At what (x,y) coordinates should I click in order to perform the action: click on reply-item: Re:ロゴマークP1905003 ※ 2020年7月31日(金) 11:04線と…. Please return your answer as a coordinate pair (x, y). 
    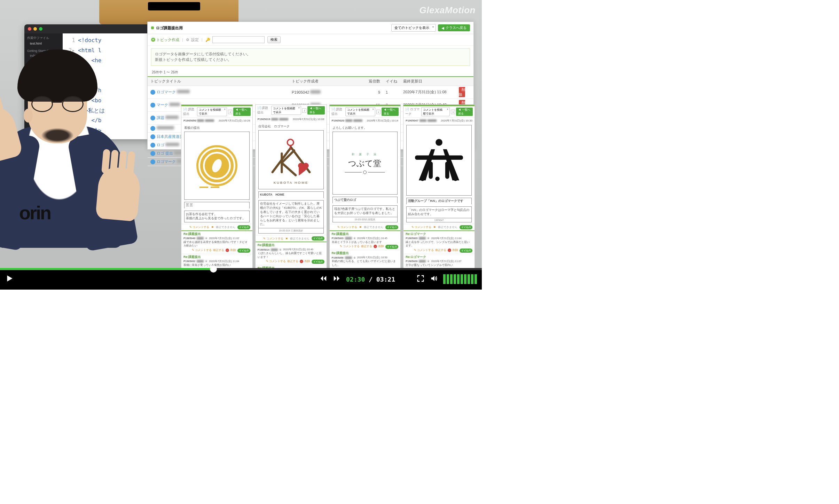
    Looking at the image, I should click on (439, 243).